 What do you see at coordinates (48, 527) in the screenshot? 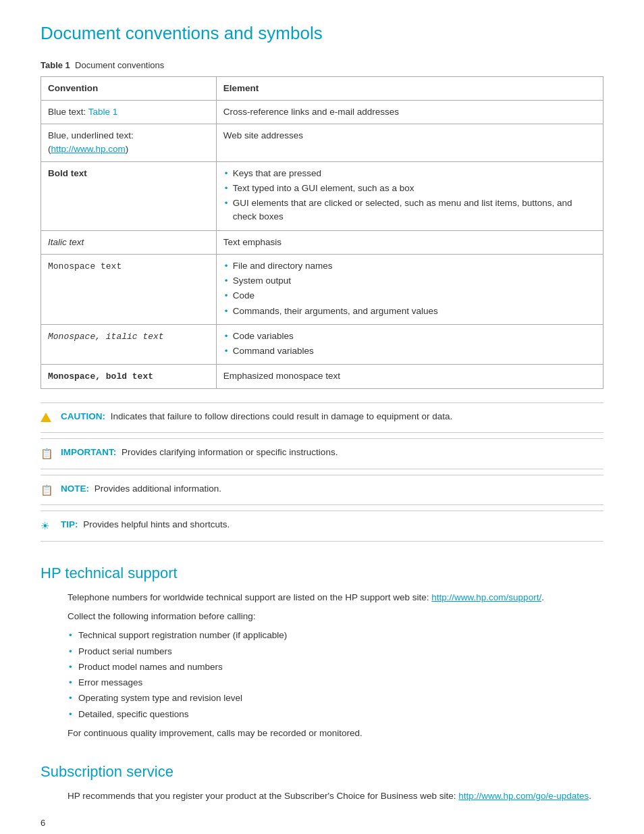
I see `tip-icon: ☀` at bounding box center [48, 527].